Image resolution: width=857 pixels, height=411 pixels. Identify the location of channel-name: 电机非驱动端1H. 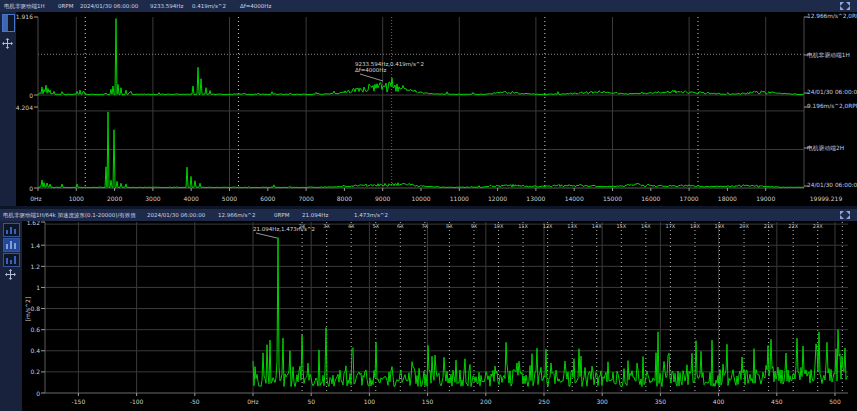
(24, 6).